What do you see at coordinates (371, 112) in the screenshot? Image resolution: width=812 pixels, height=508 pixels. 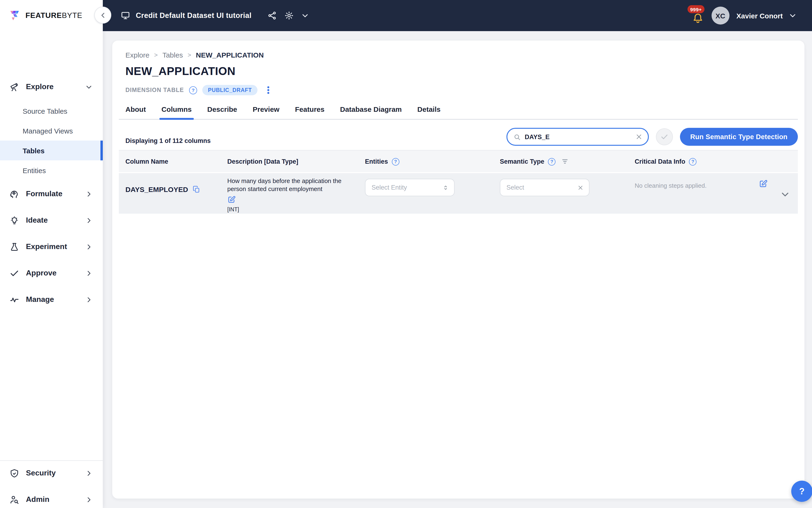 I see `tab-database-diagram: Database Diagram` at bounding box center [371, 112].